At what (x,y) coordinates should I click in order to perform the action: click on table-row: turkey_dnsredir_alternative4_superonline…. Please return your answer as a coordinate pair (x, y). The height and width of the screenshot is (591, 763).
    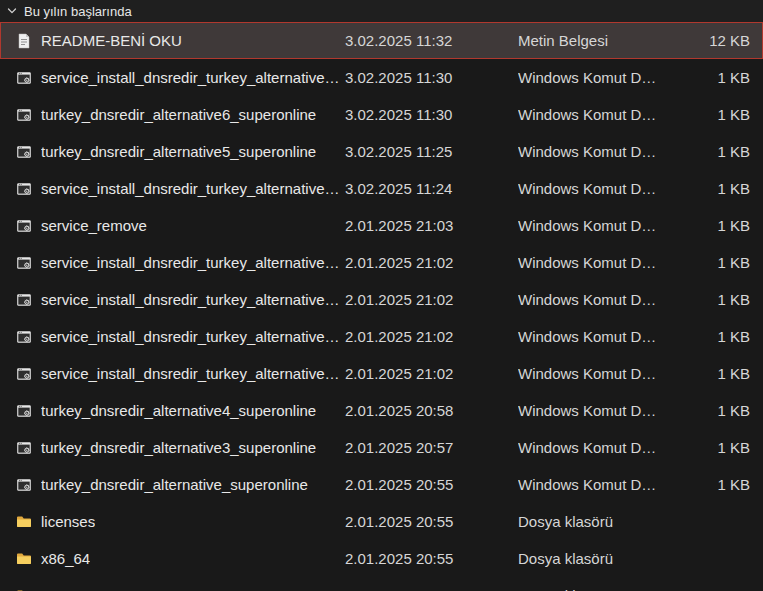
    Looking at the image, I should click on (382, 410).